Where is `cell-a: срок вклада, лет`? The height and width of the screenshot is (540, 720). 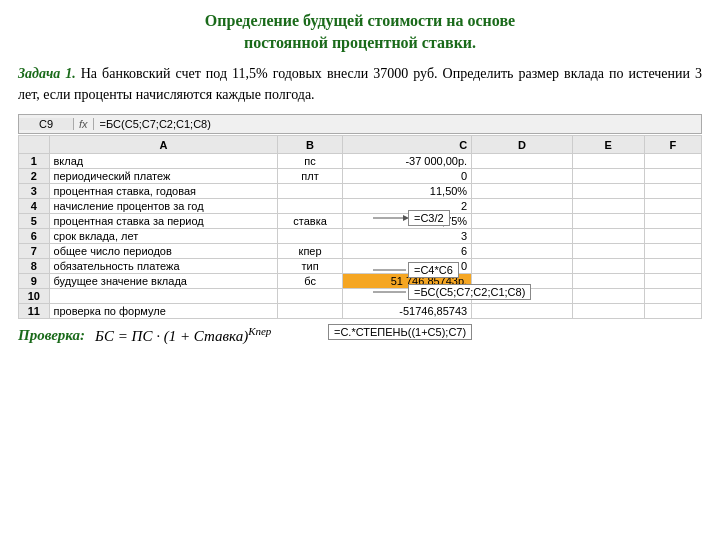
cell-a: срок вклада, лет is located at coordinates (164, 236).